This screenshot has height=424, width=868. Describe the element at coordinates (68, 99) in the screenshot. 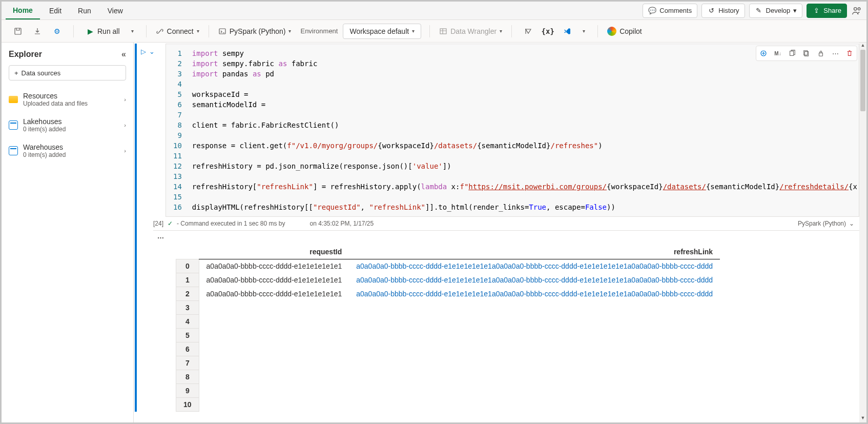

I see `explorer-item-resources: Resources Uploaded data and files ›` at that location.